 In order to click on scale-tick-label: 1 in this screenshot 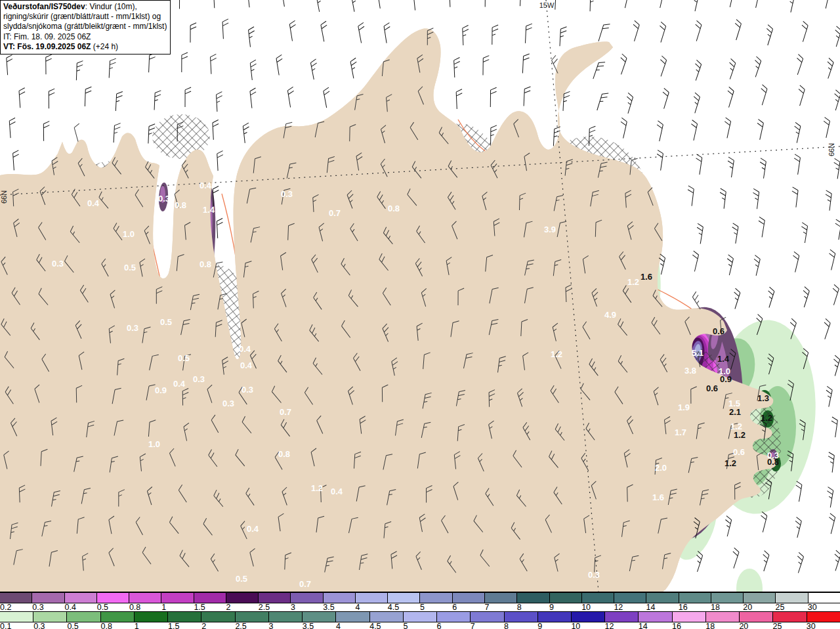, I will do `click(164, 607)`.